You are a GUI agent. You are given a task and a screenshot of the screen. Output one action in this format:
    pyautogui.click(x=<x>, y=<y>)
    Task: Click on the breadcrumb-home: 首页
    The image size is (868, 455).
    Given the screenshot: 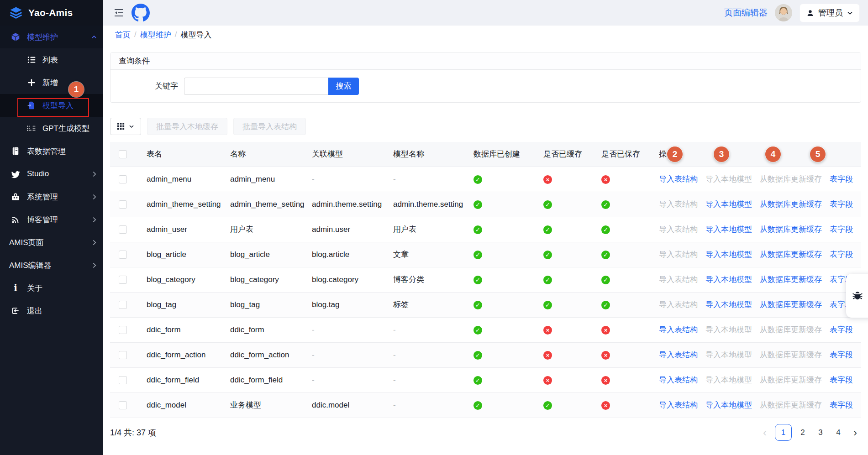 What is the action you would take?
    pyautogui.click(x=123, y=35)
    